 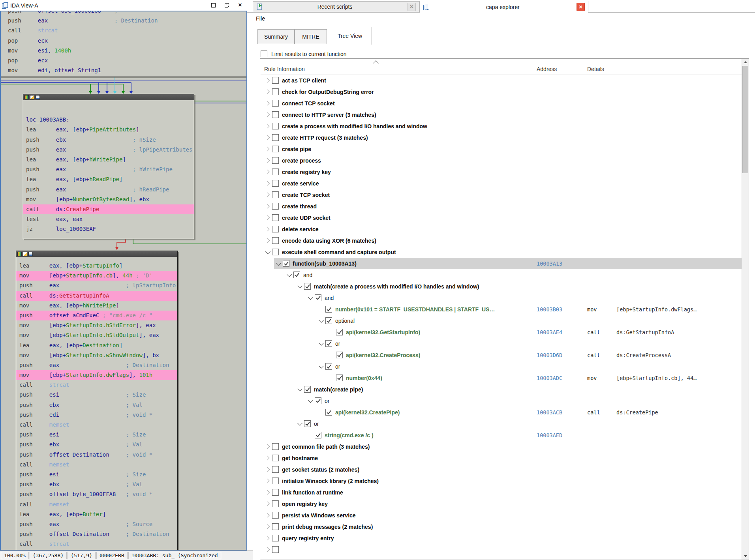 I want to click on graph-node-block-loc-10003ABB: loc_10003ABB:lea eax, [ebp+PipeAttribute…, so click(x=109, y=167).